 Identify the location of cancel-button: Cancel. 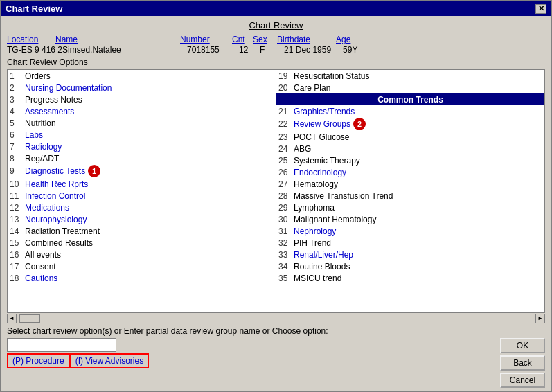
(522, 380).